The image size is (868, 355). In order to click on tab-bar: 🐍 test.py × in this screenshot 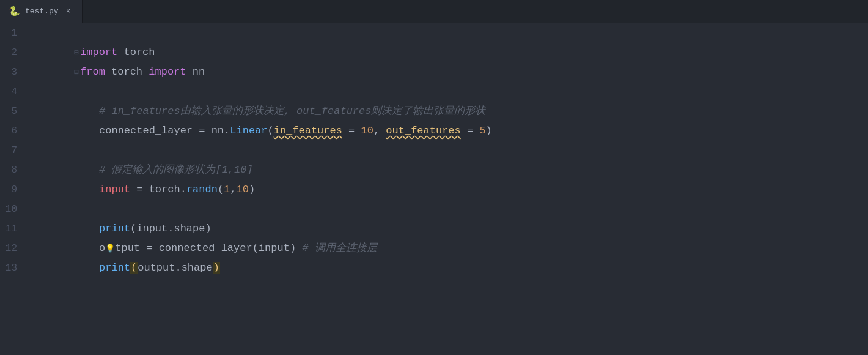, I will do `click(434, 12)`.